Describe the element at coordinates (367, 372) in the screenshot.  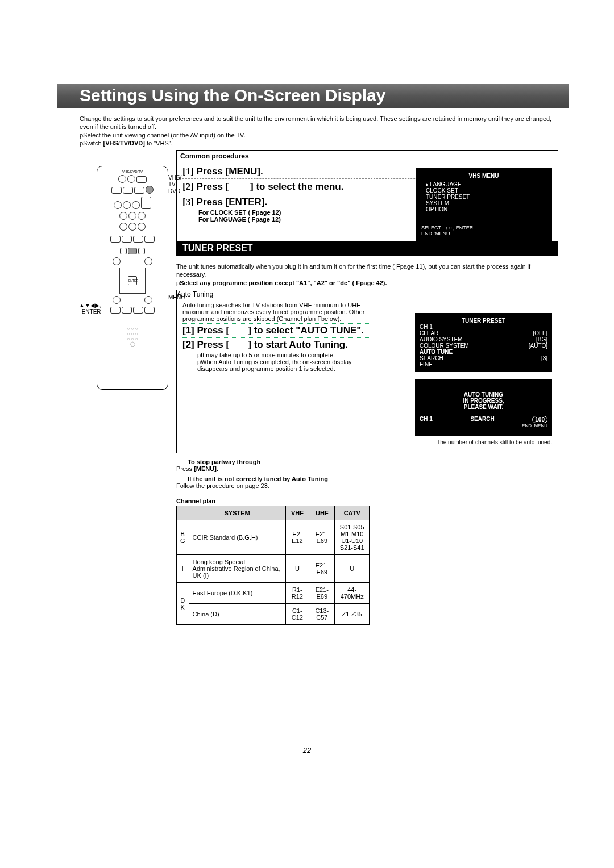
I see `auto-tuning-box: Auto Tuning Auto tuning searches for TV …` at that location.